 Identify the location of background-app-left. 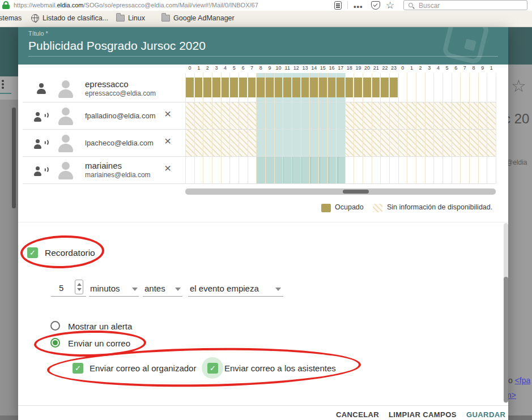
(9, 224).